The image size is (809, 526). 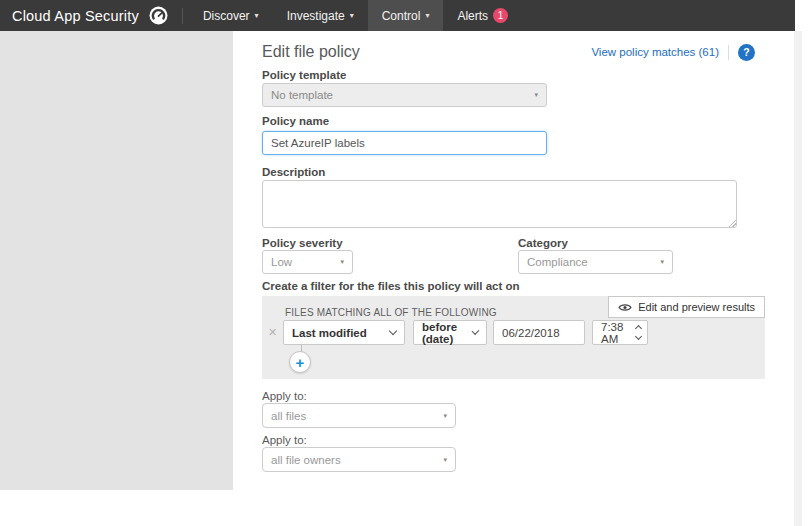 What do you see at coordinates (302, 243) in the screenshot?
I see `policy-severity-label: Policy severity` at bounding box center [302, 243].